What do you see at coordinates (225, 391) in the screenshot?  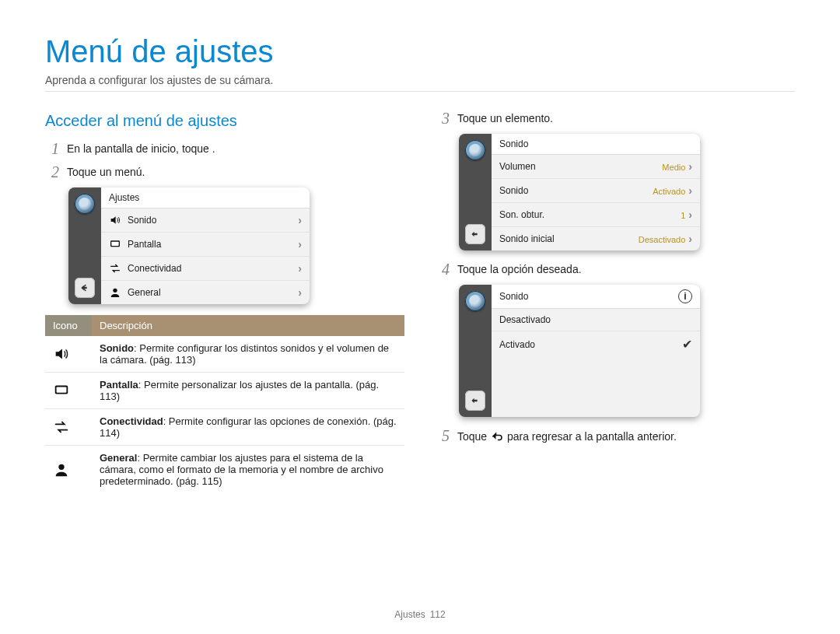 I see `table-row: Pantalla: Permite personalizar los ajust…` at bounding box center [225, 391].